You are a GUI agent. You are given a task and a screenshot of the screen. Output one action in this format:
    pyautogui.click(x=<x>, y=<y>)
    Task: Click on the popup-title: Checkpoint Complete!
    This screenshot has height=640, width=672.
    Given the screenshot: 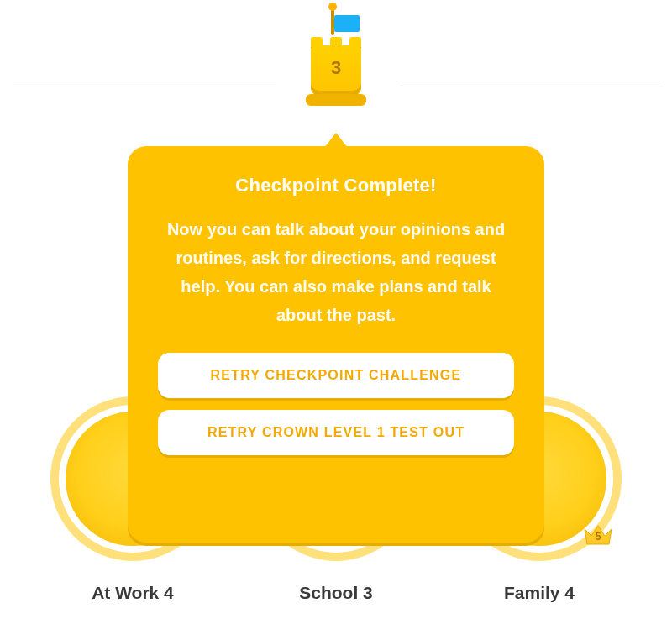 What is the action you would take?
    pyautogui.click(x=336, y=186)
    